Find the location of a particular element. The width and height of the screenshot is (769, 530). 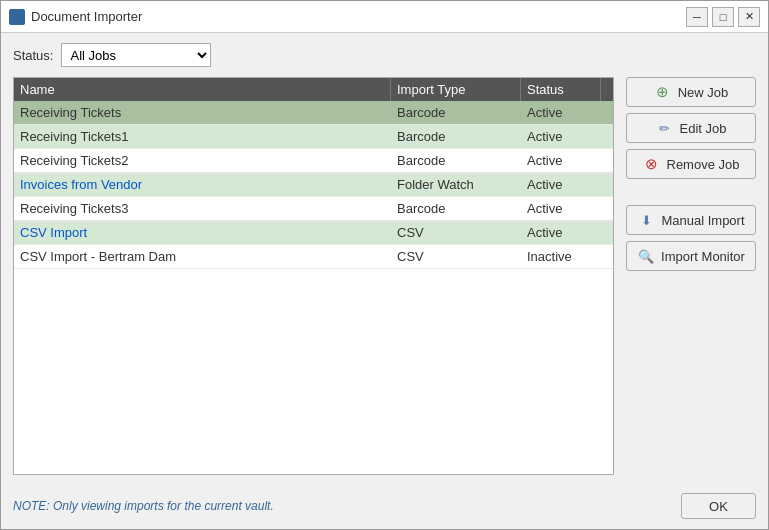

app-icon is located at coordinates (17, 17).